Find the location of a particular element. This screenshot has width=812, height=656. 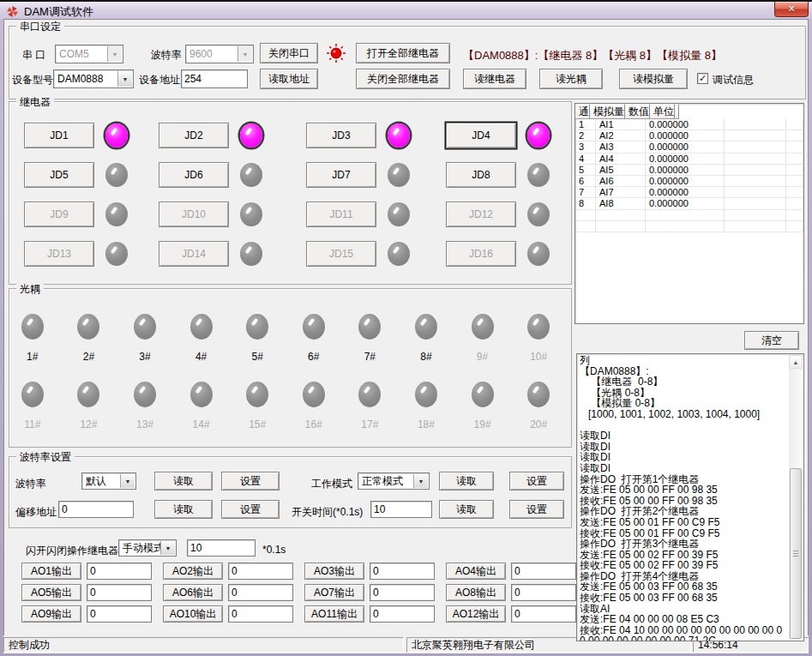

device-address-input is located at coordinates (214, 79).